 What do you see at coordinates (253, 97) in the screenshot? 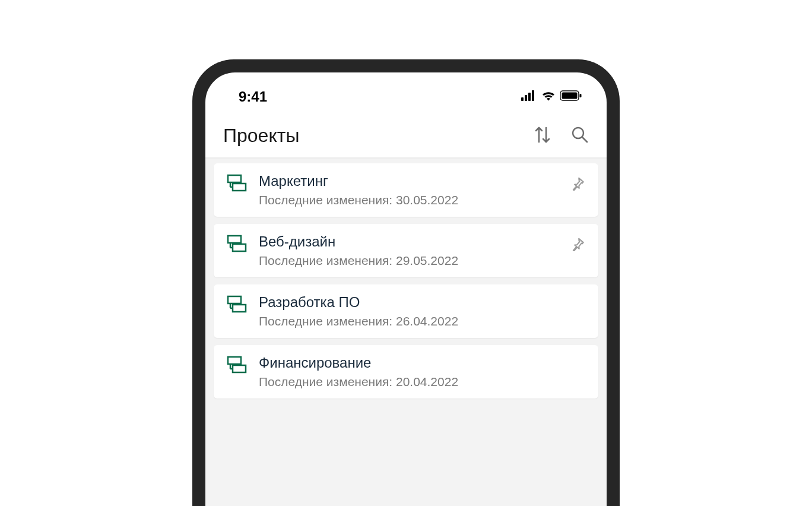
I see `status-time: 9:41` at bounding box center [253, 97].